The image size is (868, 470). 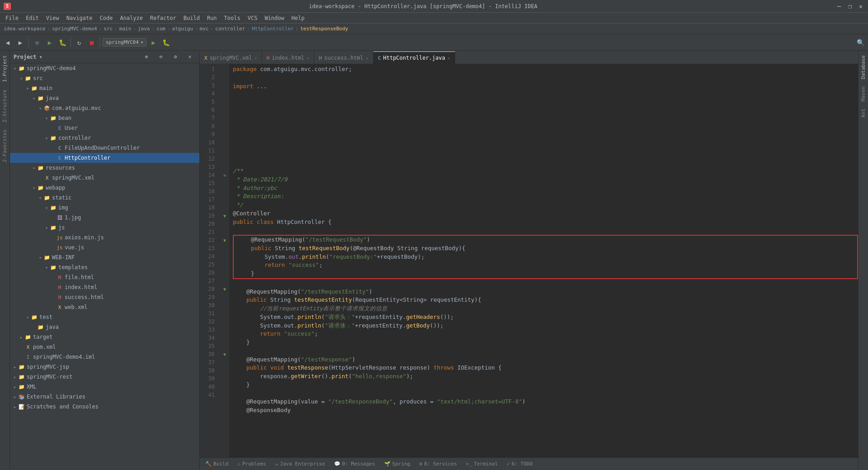 I want to click on tree-item-js: ▾ 📁 js, so click(x=105, y=228).